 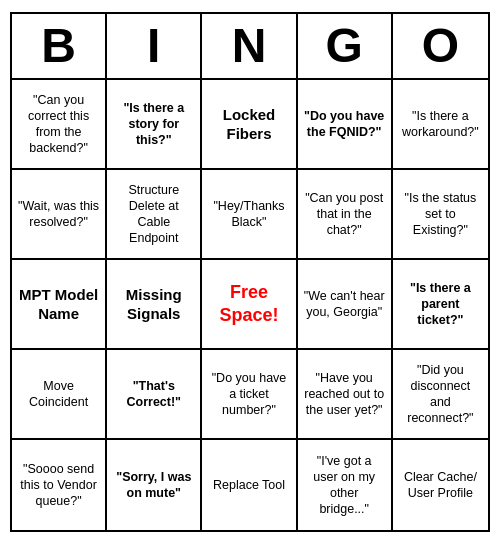 I want to click on bingo-cell-15: Move Coincident, so click(x=60, y=395).